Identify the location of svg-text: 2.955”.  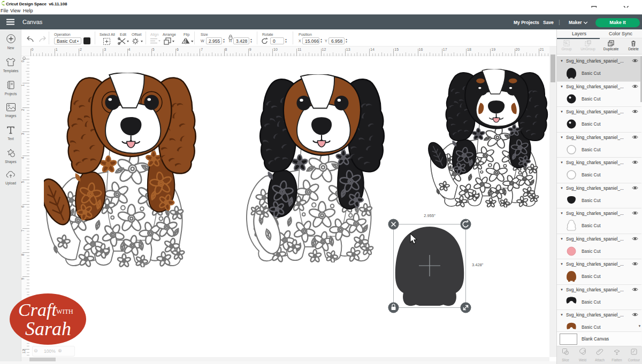
(430, 216).